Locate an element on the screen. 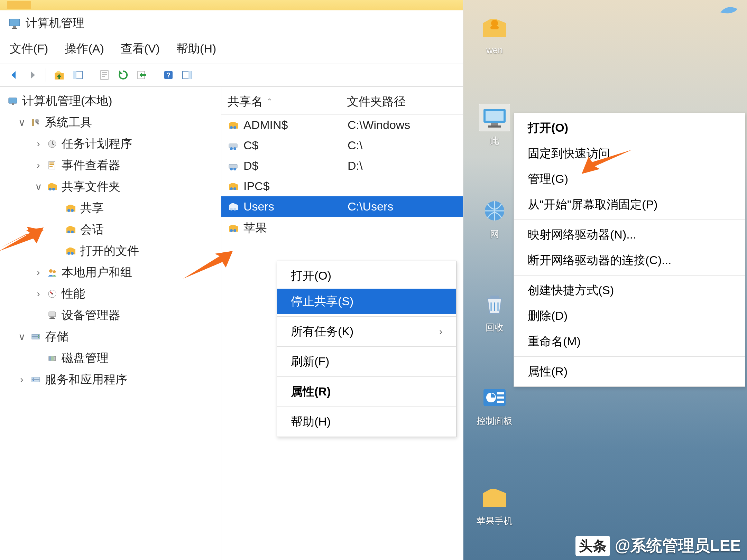 This screenshot has width=747, height=560. watermark: 头条 @系统管理员LEE is located at coordinates (658, 546).